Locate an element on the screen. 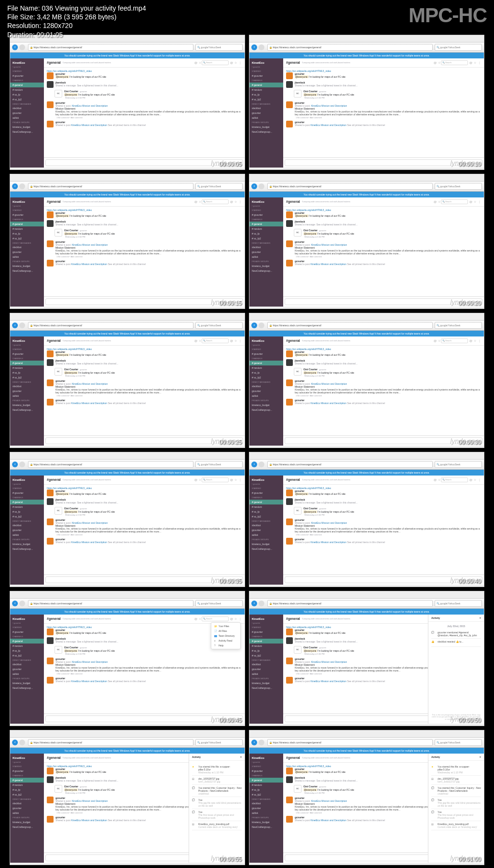  activity-item-text: YouThis jpg file was wild blind presenta… is located at coordinates (459, 803).